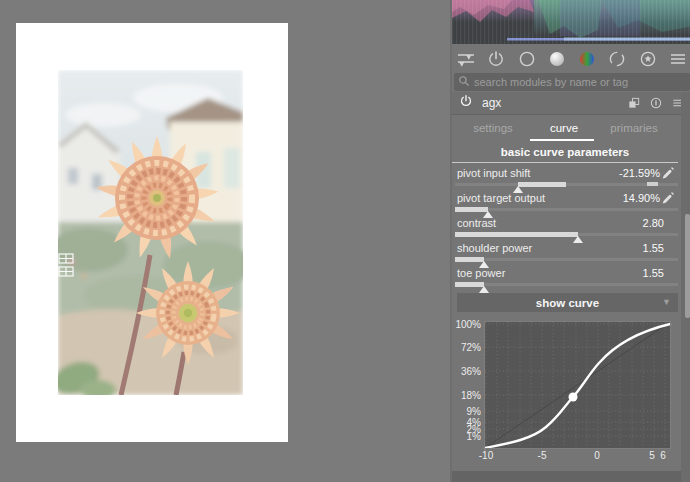 The height and width of the screenshot is (482, 690). Describe the element at coordinates (587, 59) in the screenshot. I see `color-group-icon` at that location.